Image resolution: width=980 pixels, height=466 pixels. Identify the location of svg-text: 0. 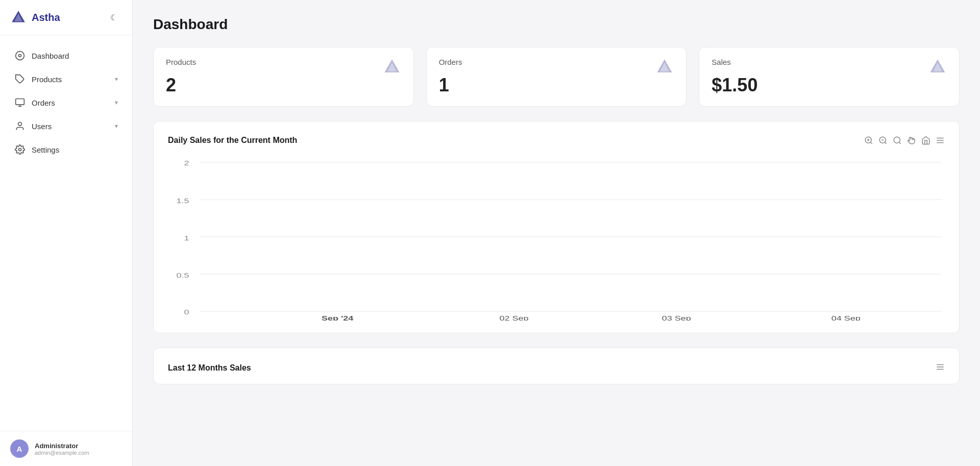
(186, 312).